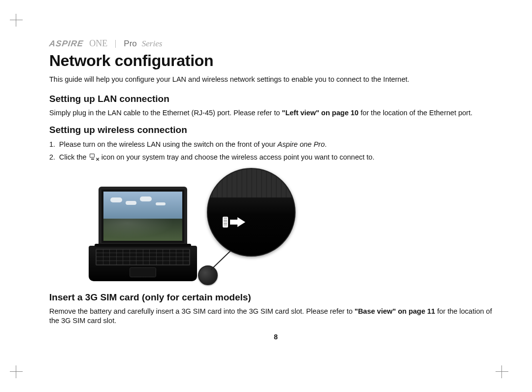 This screenshot has width=532, height=392. Describe the element at coordinates (168, 144) in the screenshot. I see `step1-before: Please turn on the wireless LAN using th…` at that location.